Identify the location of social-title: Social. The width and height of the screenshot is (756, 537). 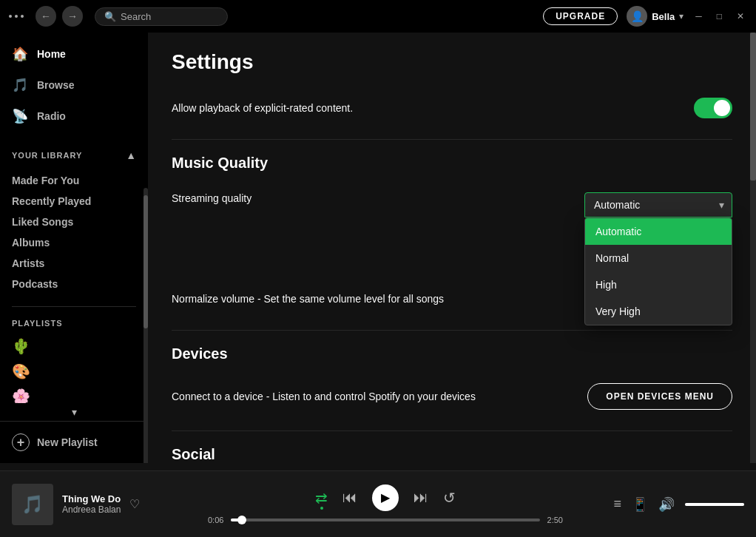
(452, 454).